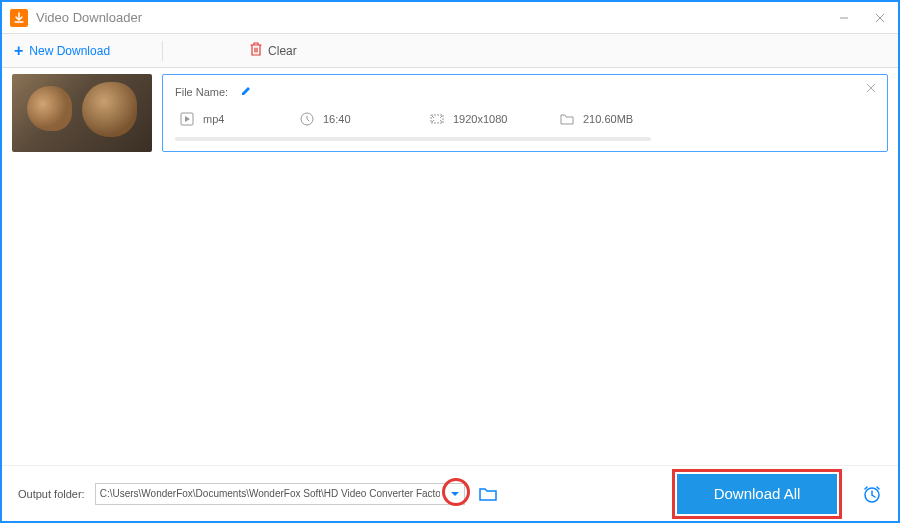 The height and width of the screenshot is (523, 900). Describe the element at coordinates (525, 113) in the screenshot. I see `download-item-card: File Name: mp4 16:40` at that location.